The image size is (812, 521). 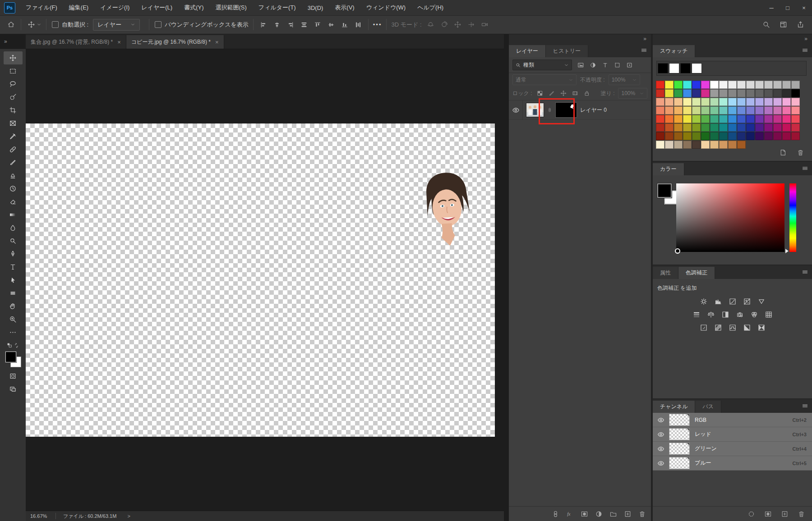 What do you see at coordinates (11, 357) in the screenshot?
I see `toolbar-foreground-swatch` at bounding box center [11, 357].